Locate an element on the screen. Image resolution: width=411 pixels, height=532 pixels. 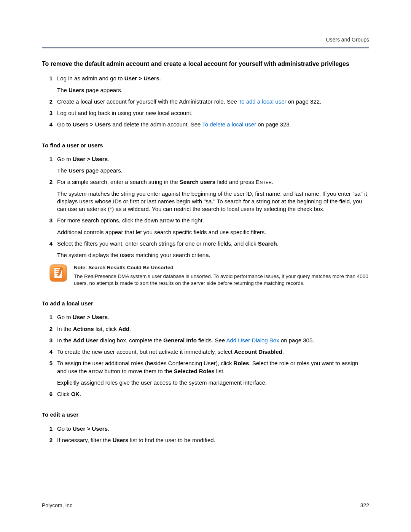
step-body: Go to Users > Users and delete the admin… is located at coordinates (213, 125).